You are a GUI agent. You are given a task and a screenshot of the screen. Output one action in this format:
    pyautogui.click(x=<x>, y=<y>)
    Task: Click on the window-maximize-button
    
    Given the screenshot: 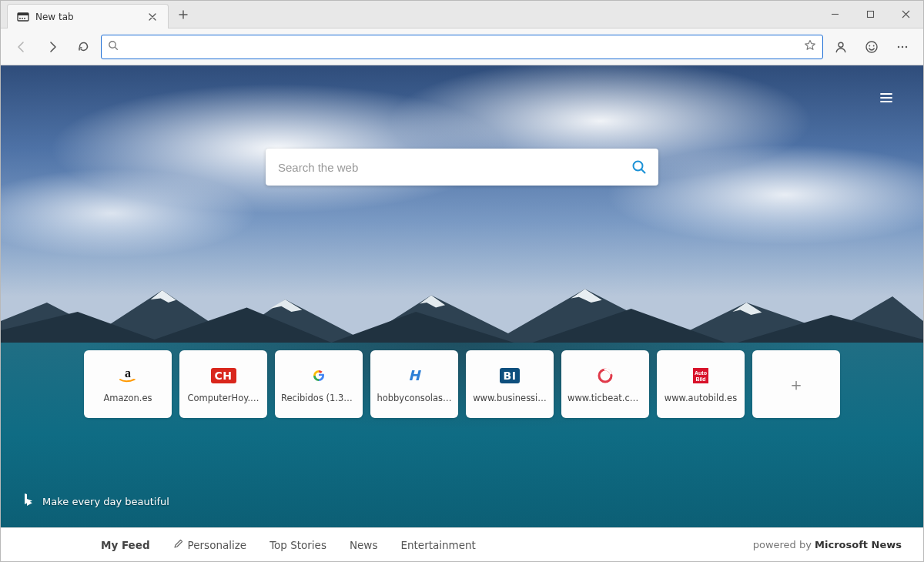 What is the action you would take?
    pyautogui.click(x=870, y=15)
    